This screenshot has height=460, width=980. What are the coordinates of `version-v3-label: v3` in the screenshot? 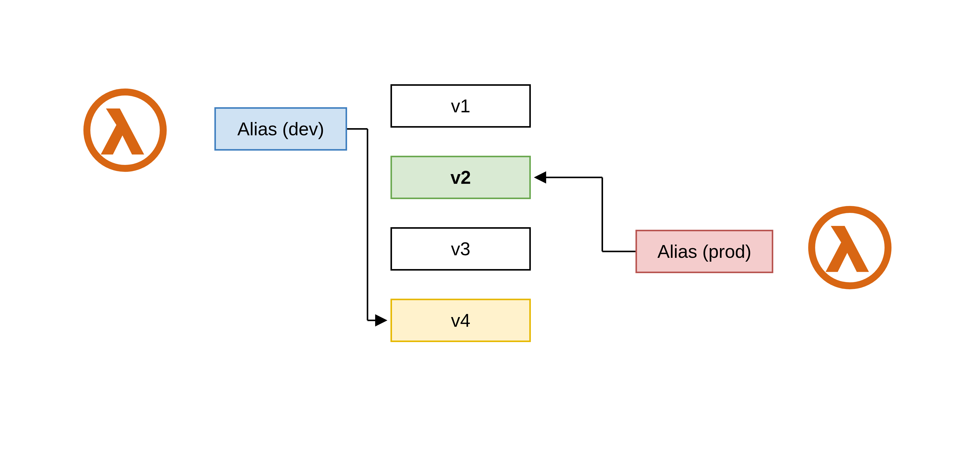 It's located at (460, 249).